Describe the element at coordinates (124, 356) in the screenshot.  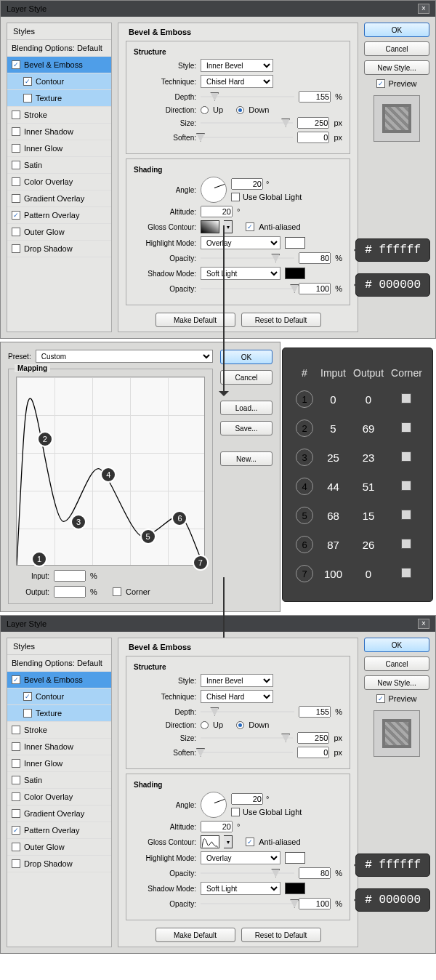
I see `preset-select: Custom` at that location.